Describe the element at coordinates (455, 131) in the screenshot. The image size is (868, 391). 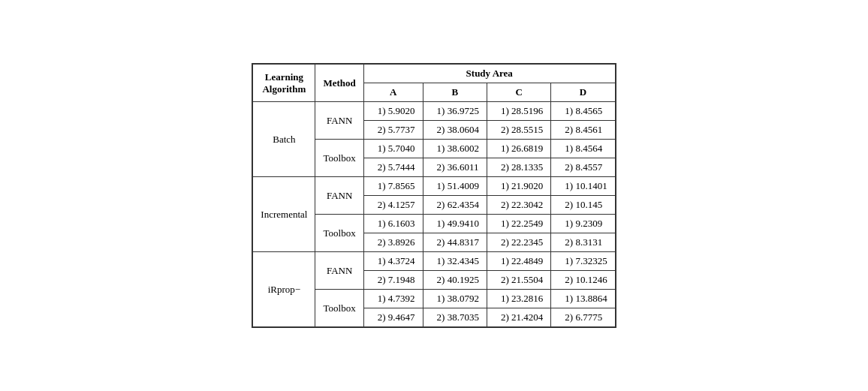
I see `cell-0-0-1-b: 2) 38.0604` at that location.